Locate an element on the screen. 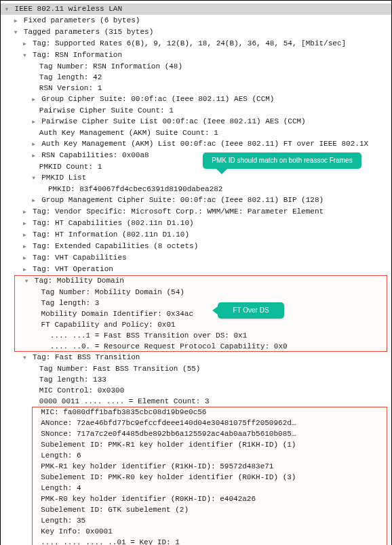  rsn-pairwise-list: Pairwise Cipher Suite List 00:0f:ac (Iee… is located at coordinates (196, 122).